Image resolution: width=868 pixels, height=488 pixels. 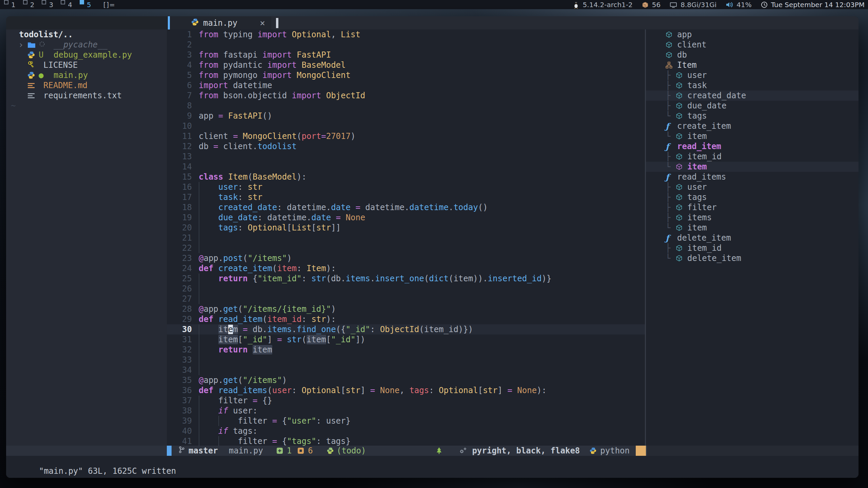 What do you see at coordinates (406, 390) in the screenshot?
I see `code-line-36: 36def read_items(user: Optional[str] = N…` at bounding box center [406, 390].